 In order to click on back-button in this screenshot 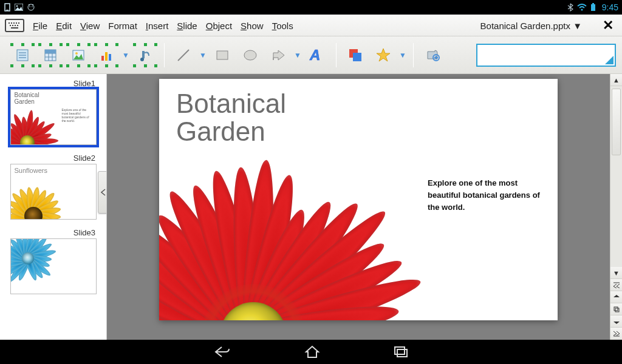, I will do `click(222, 352)`.